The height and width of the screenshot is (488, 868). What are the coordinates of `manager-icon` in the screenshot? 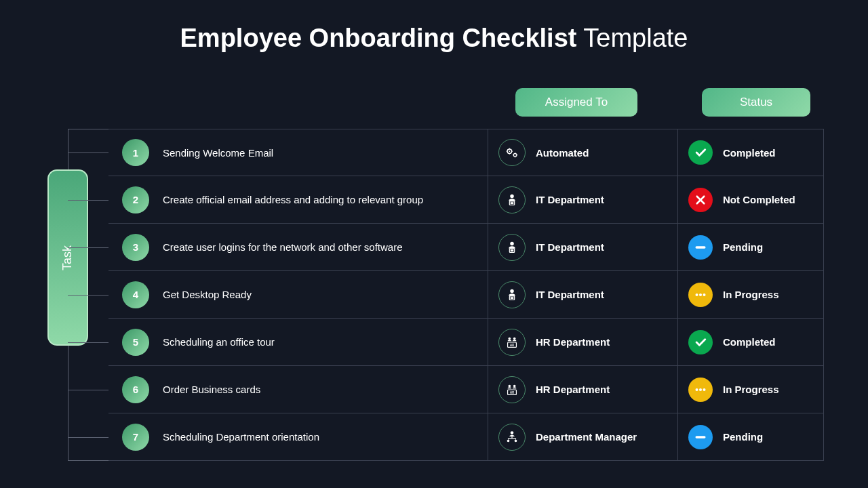 It's located at (512, 437).